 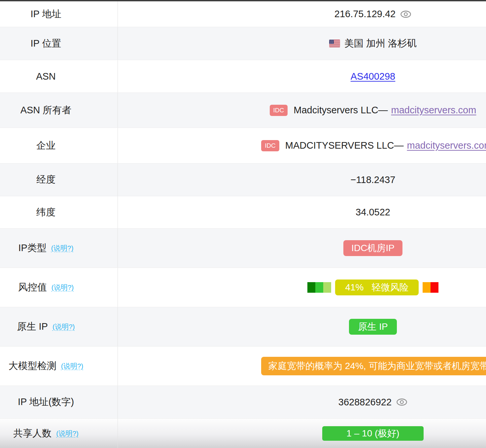 What do you see at coordinates (335, 44) in the screenshot?
I see `us-flag-icon` at bounding box center [335, 44].